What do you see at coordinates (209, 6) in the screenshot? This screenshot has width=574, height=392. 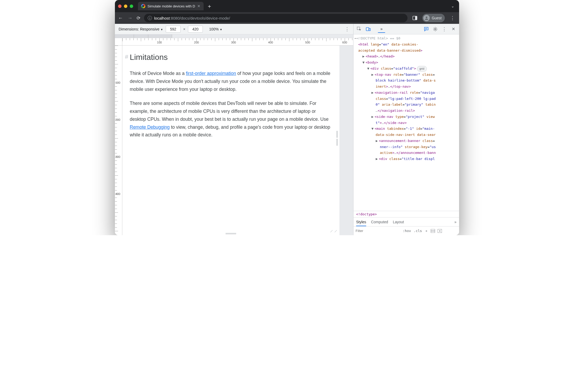 I see `new-tab-button: ＋` at bounding box center [209, 6].